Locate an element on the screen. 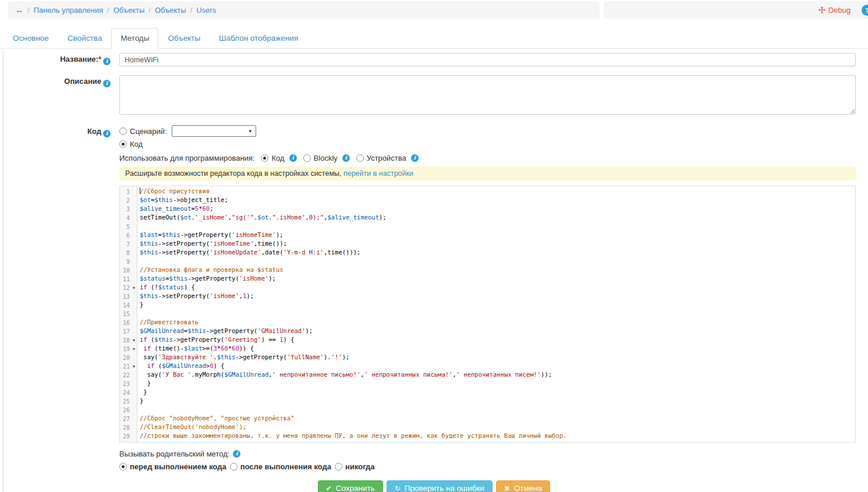 This screenshot has height=492, width=868. check-icon: ✔ is located at coordinates (329, 488).